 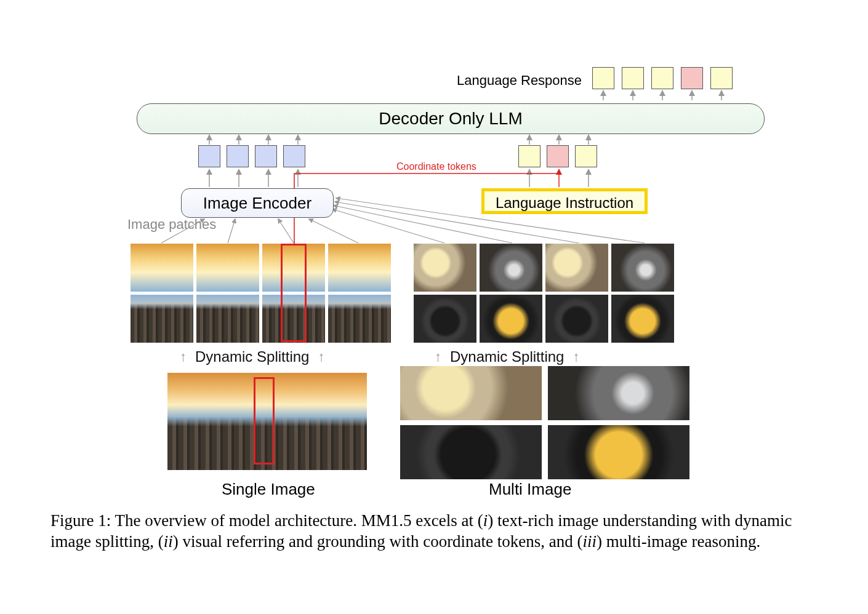 What do you see at coordinates (169, 541) in the screenshot?
I see `caption-roman-ii: ii` at bounding box center [169, 541].